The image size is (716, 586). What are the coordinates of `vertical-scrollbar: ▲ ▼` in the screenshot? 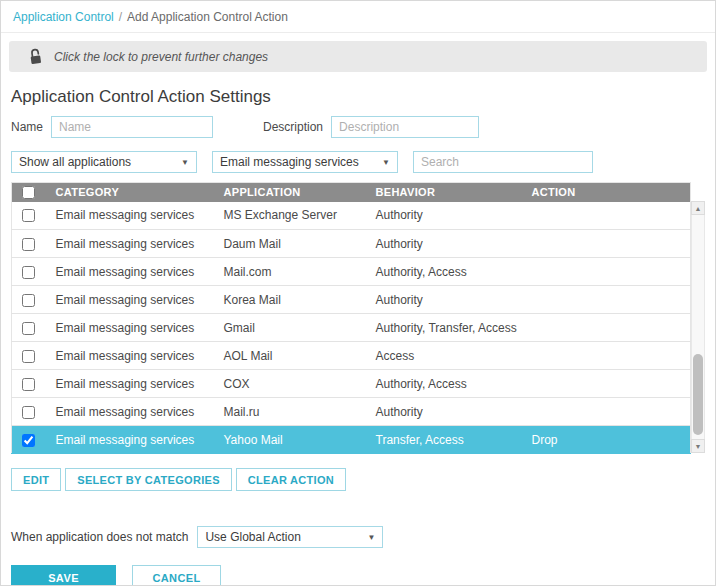 It's located at (698, 327).